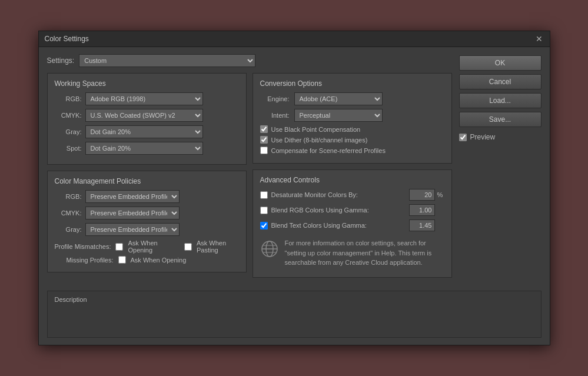 This screenshot has height=376, width=588. What do you see at coordinates (83, 247) in the screenshot?
I see `profile-mismatches-label: Profile Mismatches:` at bounding box center [83, 247].